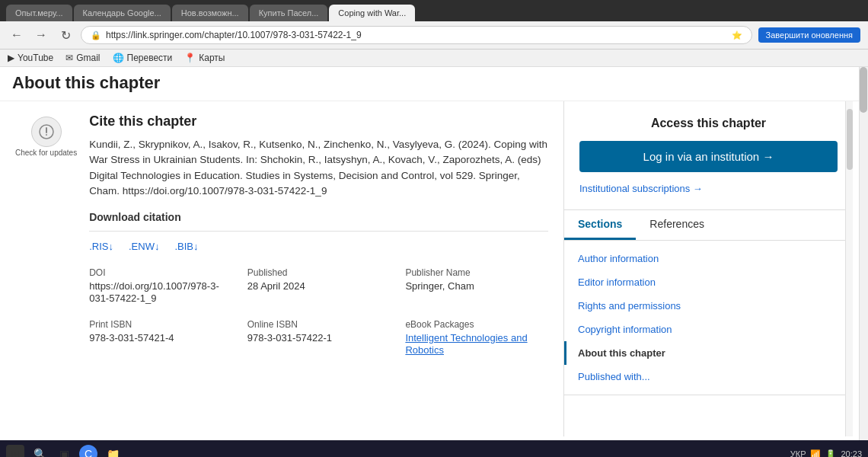  Describe the element at coordinates (15, 451) in the screenshot. I see `taskbar-start: ⊞` at that location.